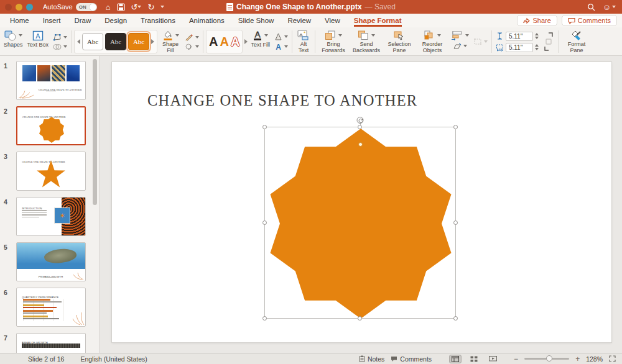  Describe the element at coordinates (361, 121) in the screenshot. I see `rotation-handle` at that location.